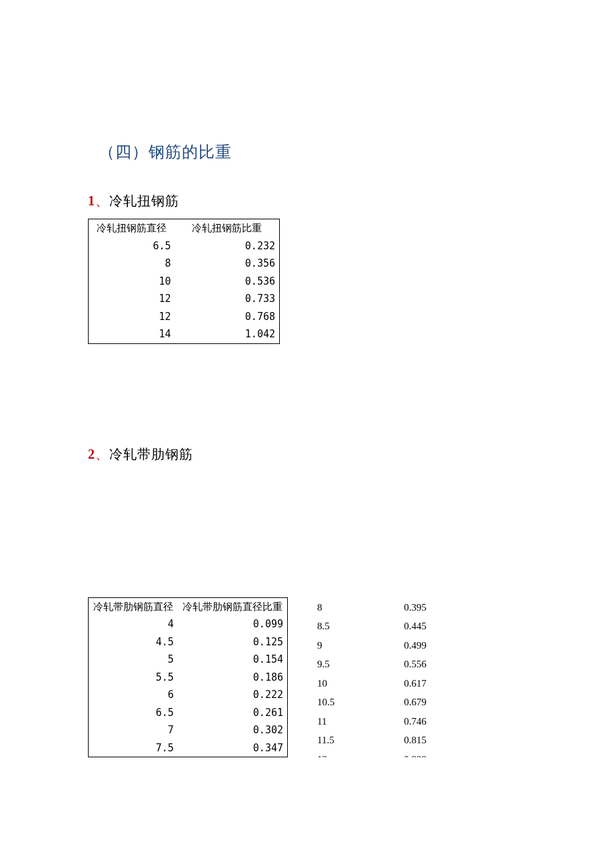 This screenshot has width=613, height=868. I want to click on subsection-2-title: 2、冷轧带肋钢筋, so click(310, 454).